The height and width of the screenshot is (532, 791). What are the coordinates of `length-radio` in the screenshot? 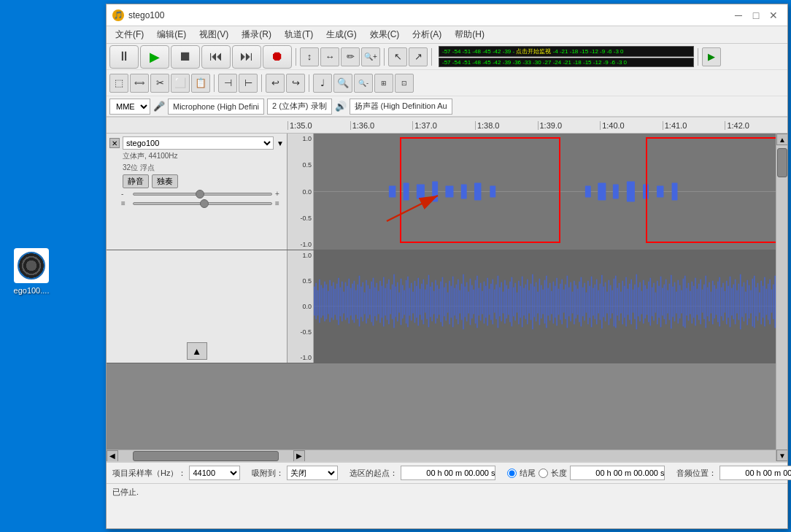 It's located at (543, 473).